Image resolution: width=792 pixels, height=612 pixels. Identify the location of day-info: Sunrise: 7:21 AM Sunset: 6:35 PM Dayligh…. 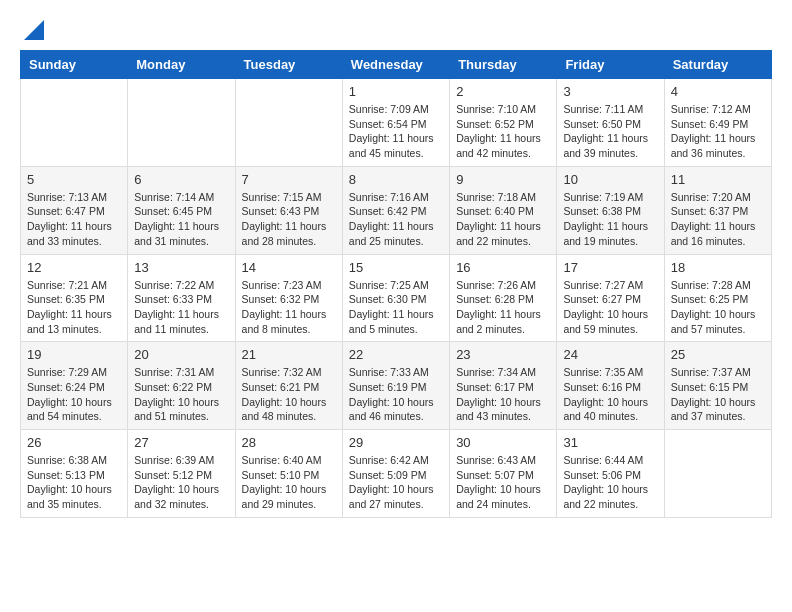
(74, 308).